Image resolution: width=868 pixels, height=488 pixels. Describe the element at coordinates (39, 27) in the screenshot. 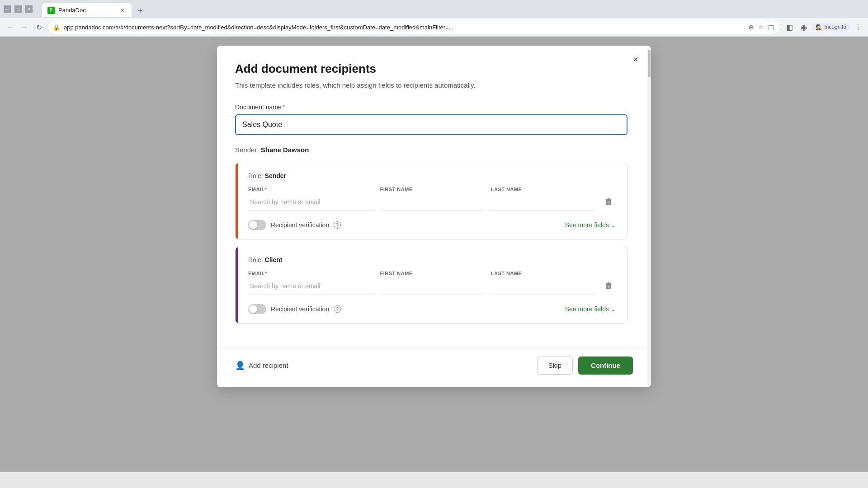

I see `reload-button: ↻` at that location.